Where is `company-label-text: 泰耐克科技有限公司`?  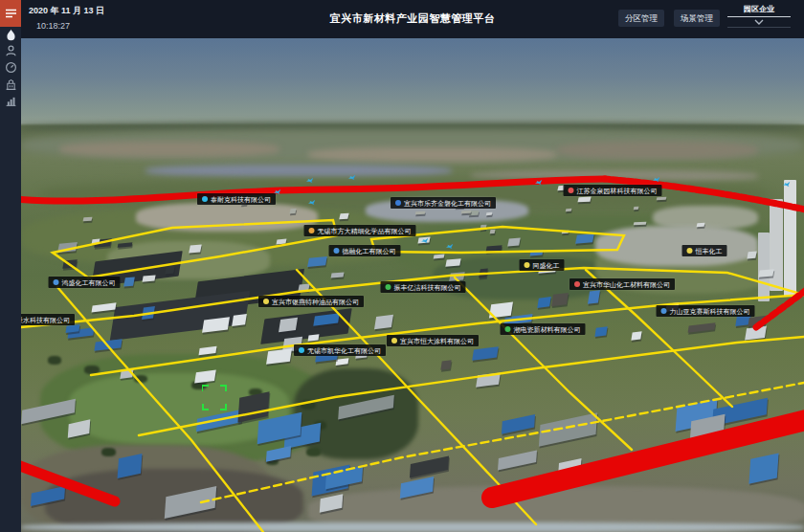
company-label-text: 泰耐克科技有限公司 is located at coordinates (241, 199).